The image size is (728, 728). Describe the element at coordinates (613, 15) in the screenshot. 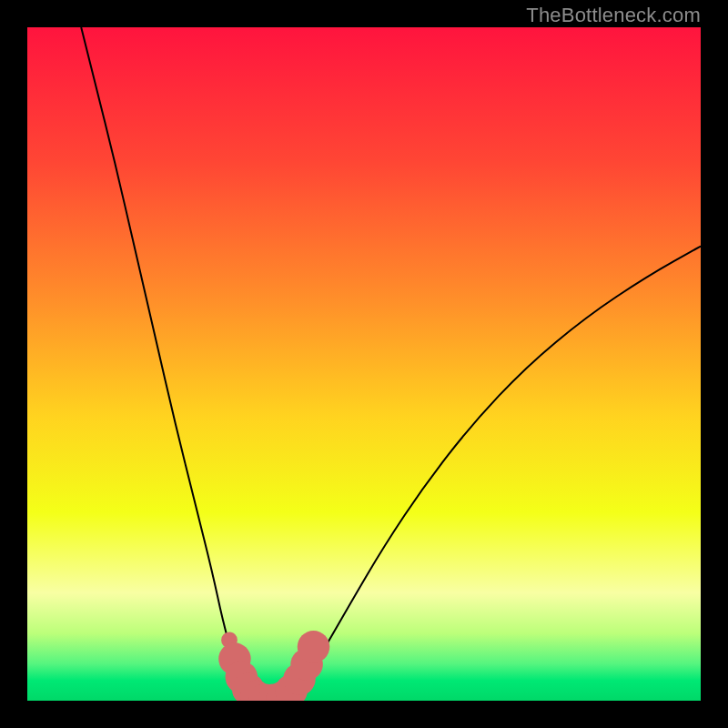

I see `watermark-text: TheBottleneck.com` at that location.